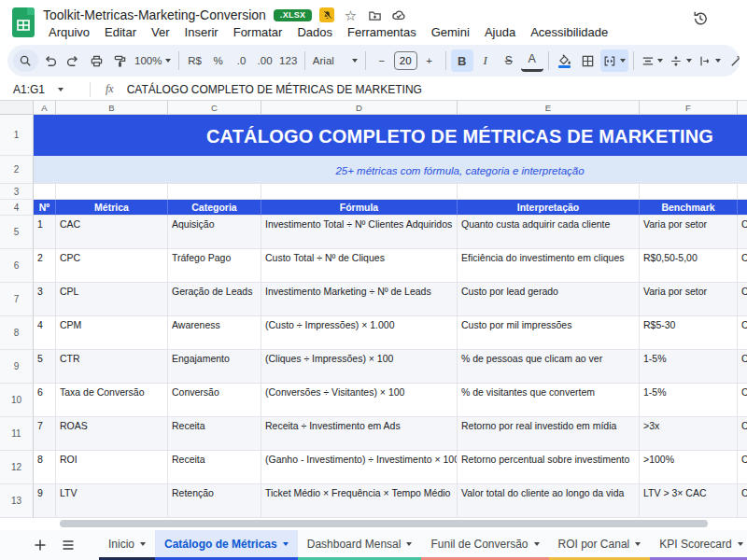 The image size is (747, 560). Describe the element at coordinates (215, 434) in the screenshot. I see `cell: Receita` at that location.